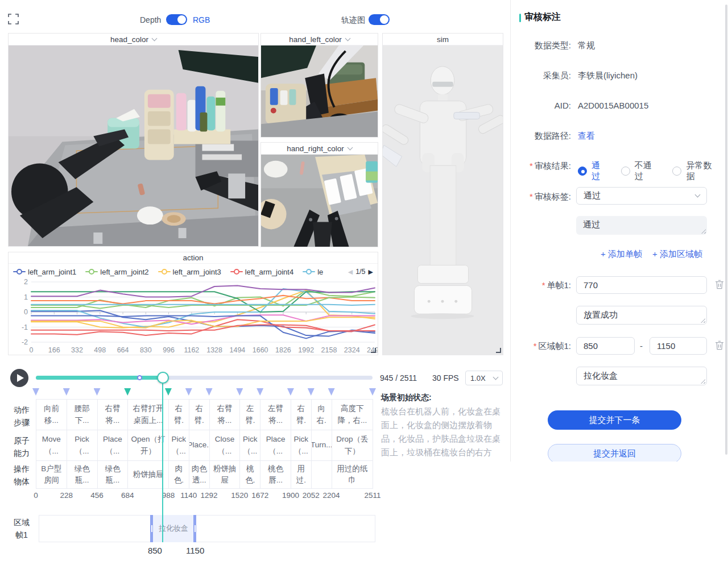 The image size is (728, 561). Describe the element at coordinates (140, 377) in the screenshot. I see `single-frame-marker-dot` at that location.